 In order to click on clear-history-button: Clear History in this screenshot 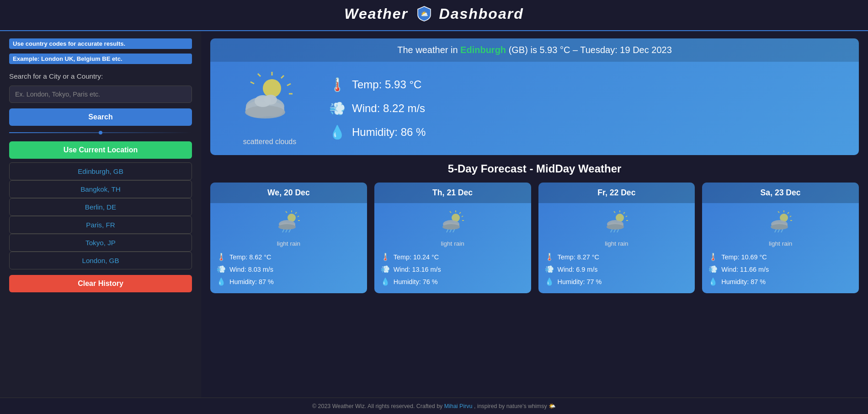, I will do `click(101, 284)`.